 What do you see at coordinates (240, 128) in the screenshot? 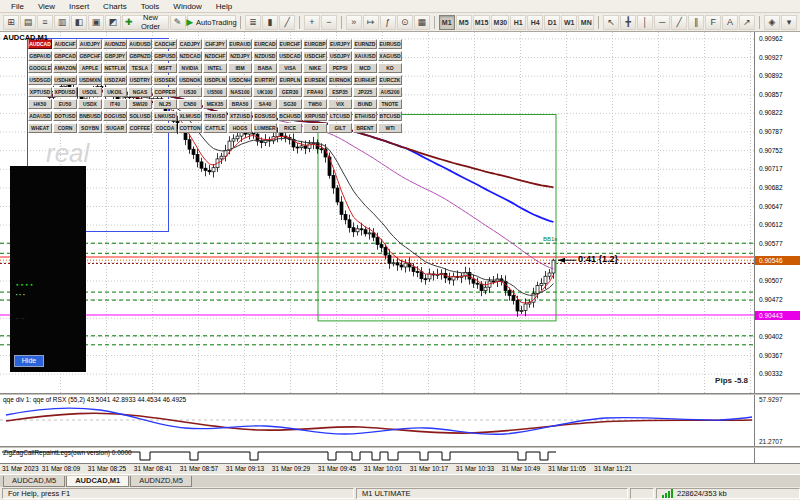
I see `symbol-button-HOGS: HOGS` at bounding box center [240, 128].